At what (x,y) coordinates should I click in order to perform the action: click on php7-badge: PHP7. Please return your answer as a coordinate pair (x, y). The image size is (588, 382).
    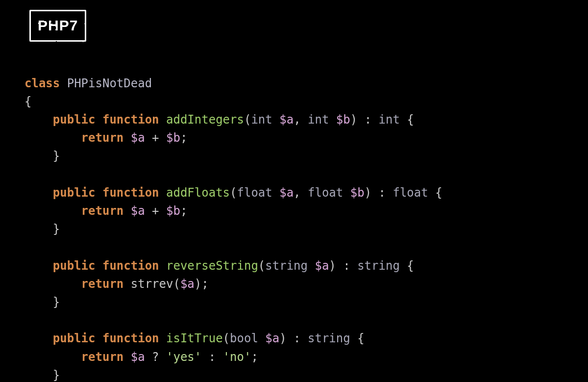
    Looking at the image, I should click on (58, 25).